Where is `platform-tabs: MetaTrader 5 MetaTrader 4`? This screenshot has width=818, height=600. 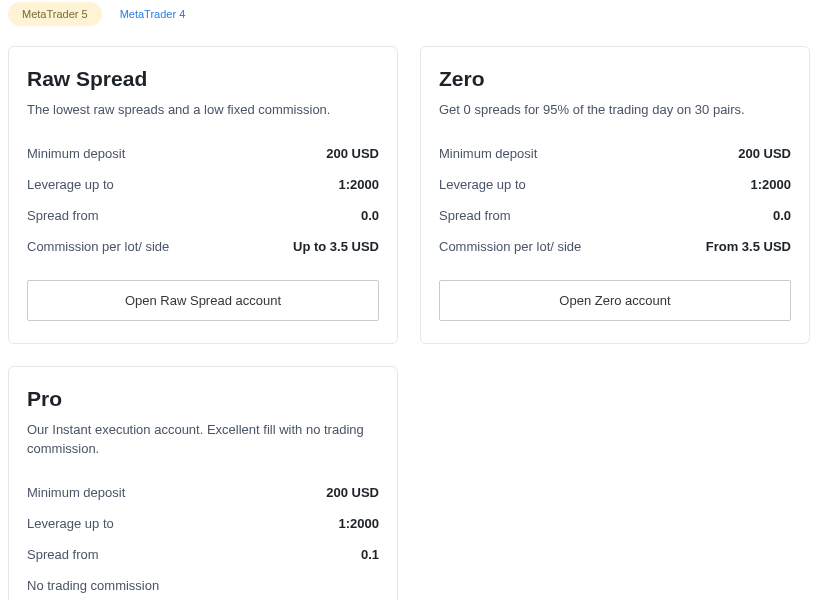
platform-tabs: MetaTrader 5 MetaTrader 4 is located at coordinates (409, 14).